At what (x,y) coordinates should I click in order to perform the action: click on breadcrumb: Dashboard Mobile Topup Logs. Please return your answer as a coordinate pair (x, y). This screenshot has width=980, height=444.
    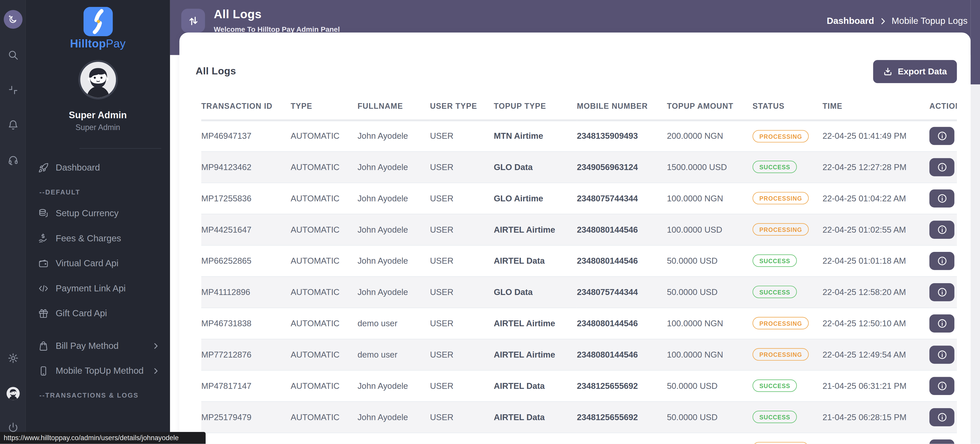
    Looking at the image, I should click on (897, 21).